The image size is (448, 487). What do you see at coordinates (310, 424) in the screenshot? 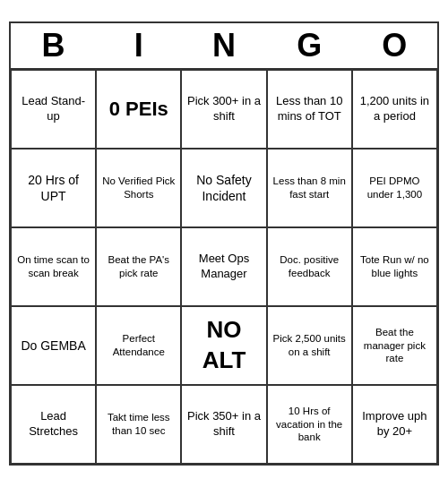
I see `bingo-cell: 10 Hrs of vacation in the bank` at bounding box center [310, 424].